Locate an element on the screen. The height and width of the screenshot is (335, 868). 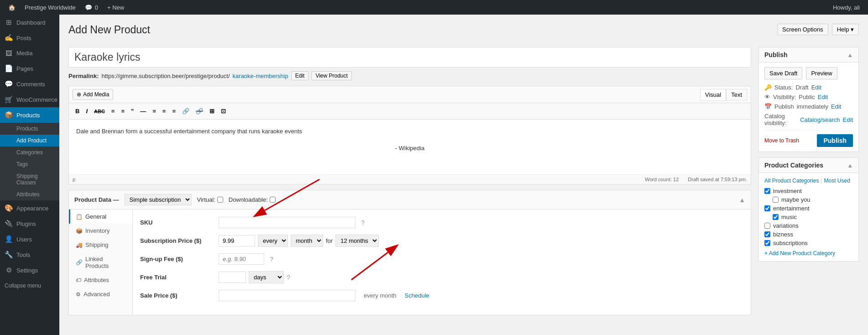
italic-btn: I is located at coordinates (87, 111).